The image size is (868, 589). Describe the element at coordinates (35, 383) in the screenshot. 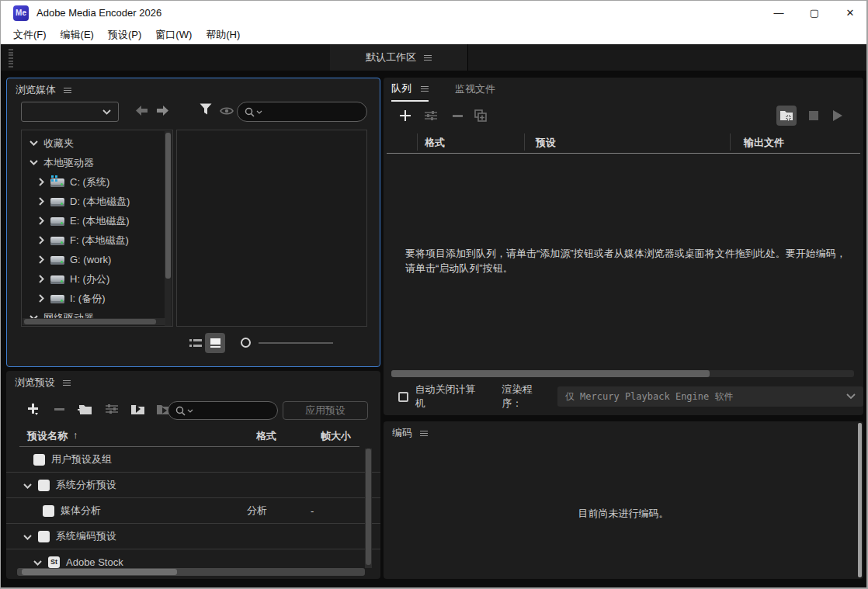

I see `preset-browser-title: 浏览预设` at that location.